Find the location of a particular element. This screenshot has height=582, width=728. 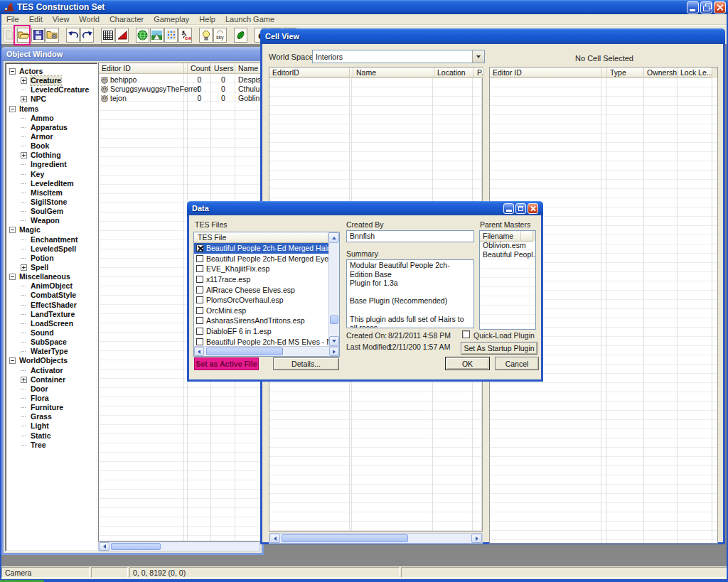

set-active-file-button: Set as Active File is located at coordinates (226, 364).